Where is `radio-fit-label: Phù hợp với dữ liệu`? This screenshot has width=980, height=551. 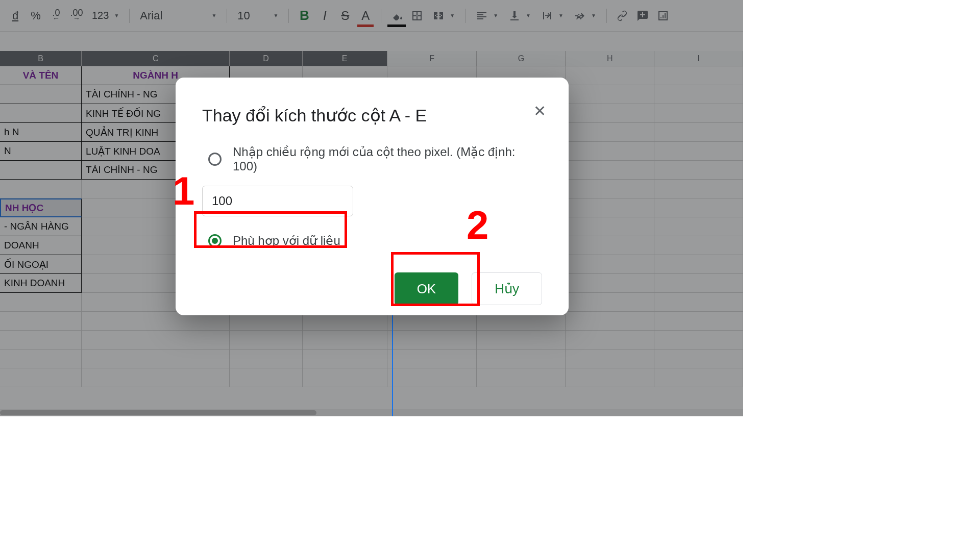
radio-fit-label: Phù hợp với dữ liệu is located at coordinates (287, 241).